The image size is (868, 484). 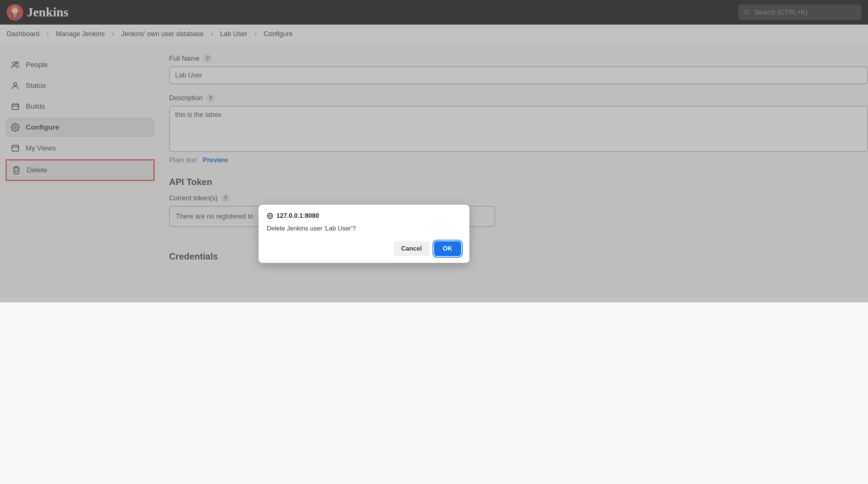 I want to click on ok-button: OK, so click(x=448, y=249).